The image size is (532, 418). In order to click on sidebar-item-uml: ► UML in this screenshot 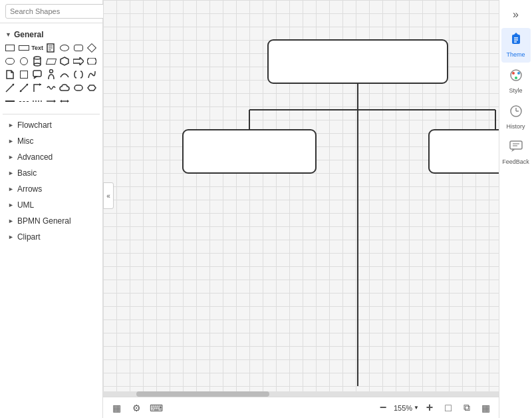, I will do `click(51, 205)`.